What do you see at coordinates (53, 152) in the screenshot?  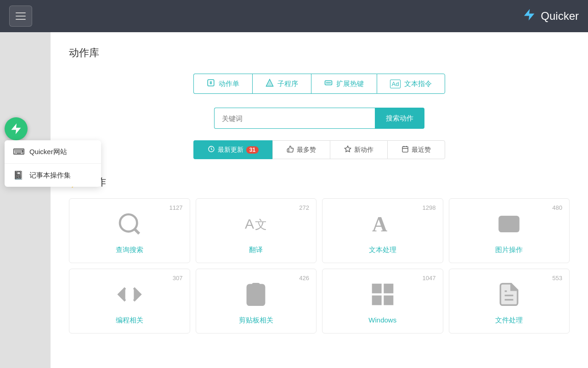 I see `dropdown-item-website: ⌨ Quicker网站` at bounding box center [53, 152].